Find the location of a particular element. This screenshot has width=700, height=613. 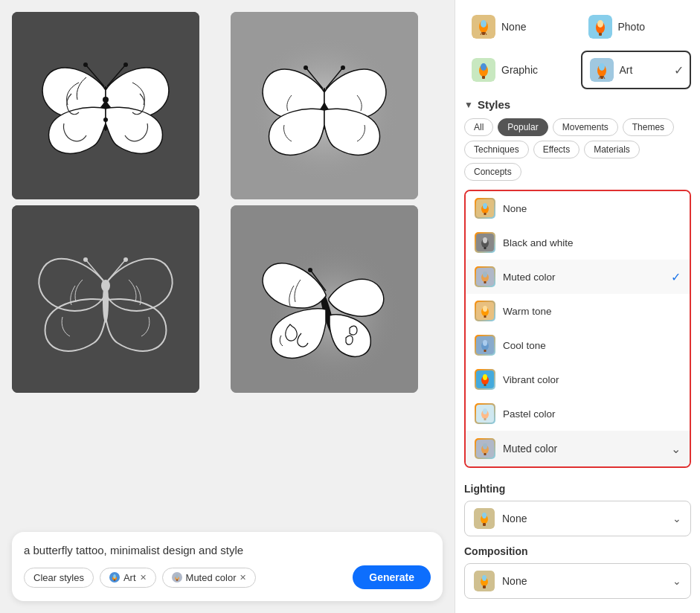

prompt-text: a butterfly tattoo, minimalist design an… is located at coordinates (228, 551).